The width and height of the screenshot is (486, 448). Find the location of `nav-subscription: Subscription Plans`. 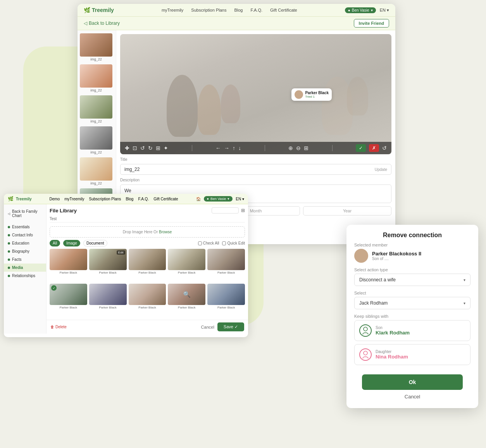

nav-subscription: Subscription Plans is located at coordinates (209, 10).